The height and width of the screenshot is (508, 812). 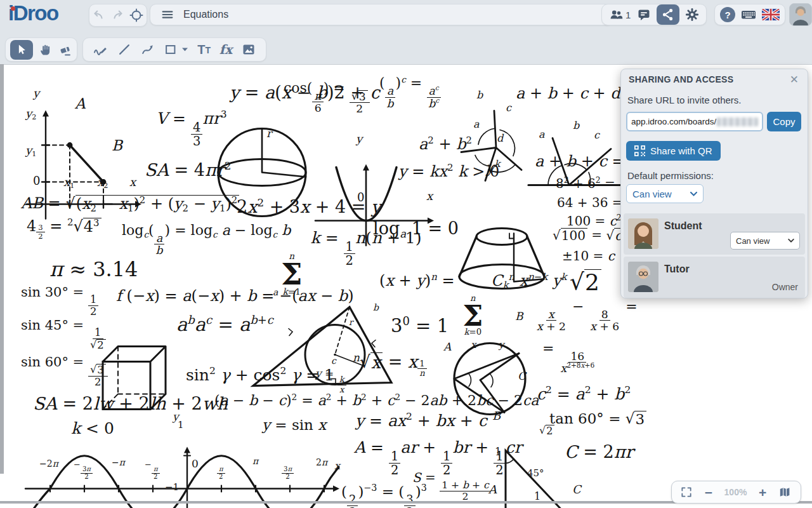 I want to click on equation-item: y2, so click(x=30, y=114).